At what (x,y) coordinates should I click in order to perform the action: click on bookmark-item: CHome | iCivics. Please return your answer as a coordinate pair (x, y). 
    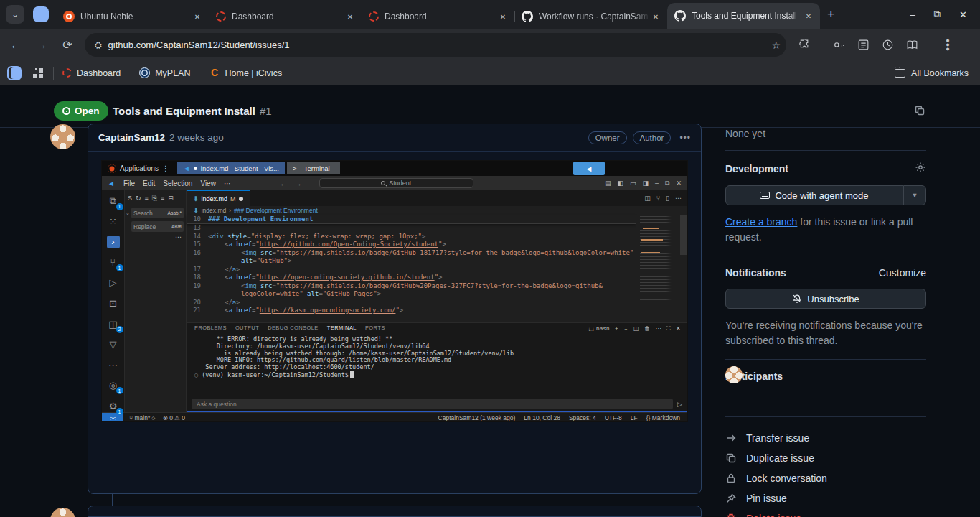
    Looking at the image, I should click on (245, 73).